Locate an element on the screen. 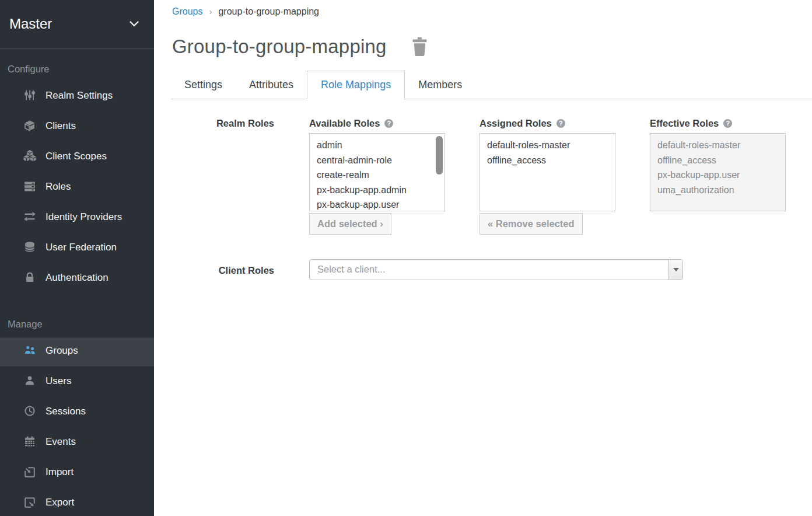 This screenshot has width=812, height=516. tab-settings: Settings is located at coordinates (203, 85).